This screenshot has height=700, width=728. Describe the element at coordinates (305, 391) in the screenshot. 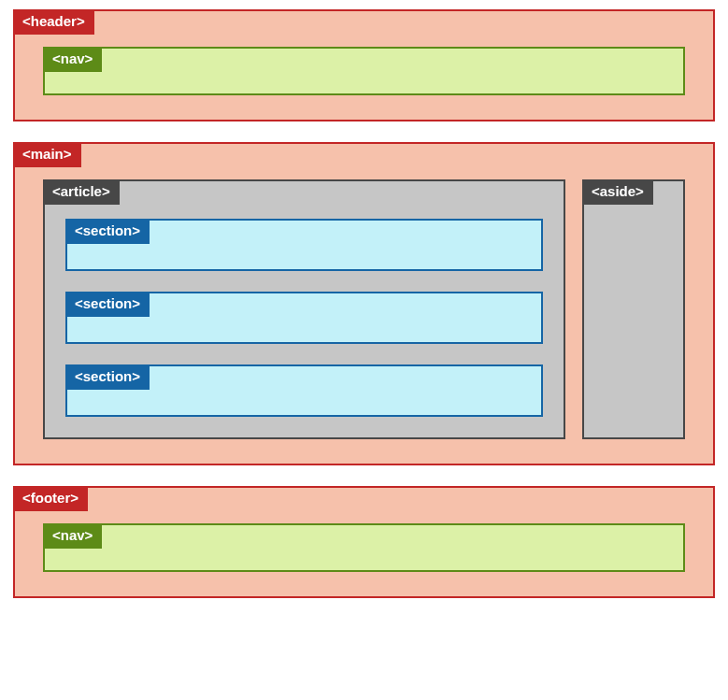

I see `section-region-3: <section>` at that location.